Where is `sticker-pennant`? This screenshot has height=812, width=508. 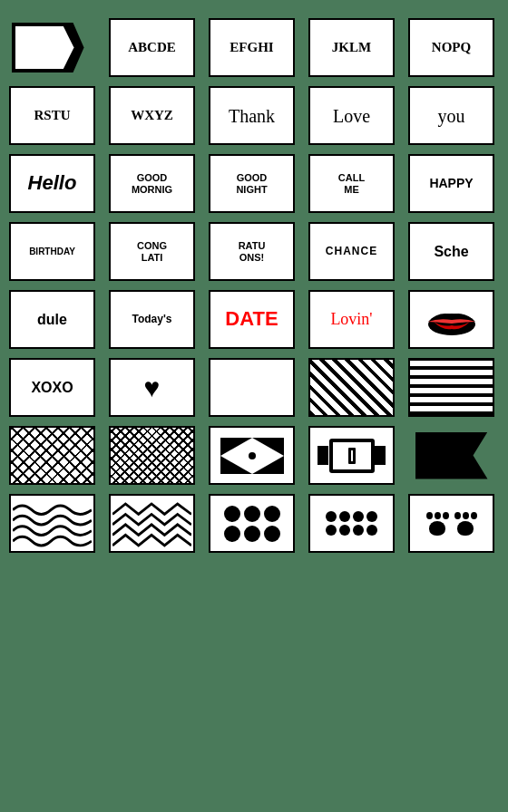 sticker-pennant is located at coordinates (53, 47).